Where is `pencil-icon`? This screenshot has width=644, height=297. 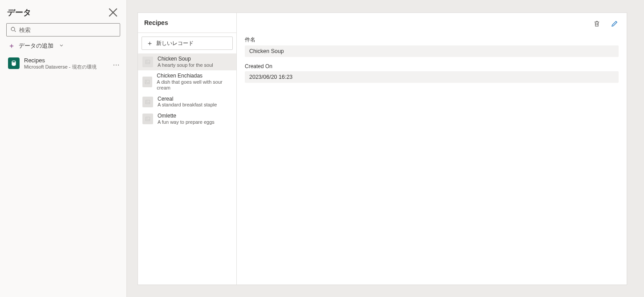 pencil-icon is located at coordinates (615, 24).